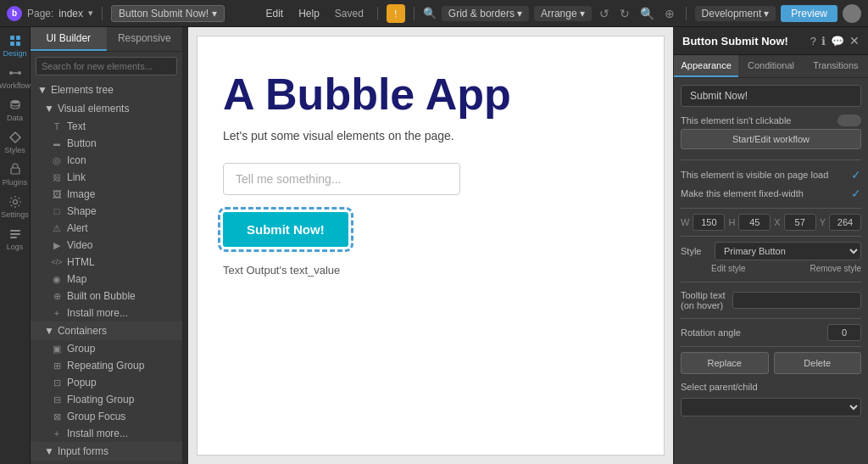 Image resolution: width=868 pixels, height=464 pixels. Describe the element at coordinates (771, 363) in the screenshot. I see `action-buttons: Replace Delete` at that location.